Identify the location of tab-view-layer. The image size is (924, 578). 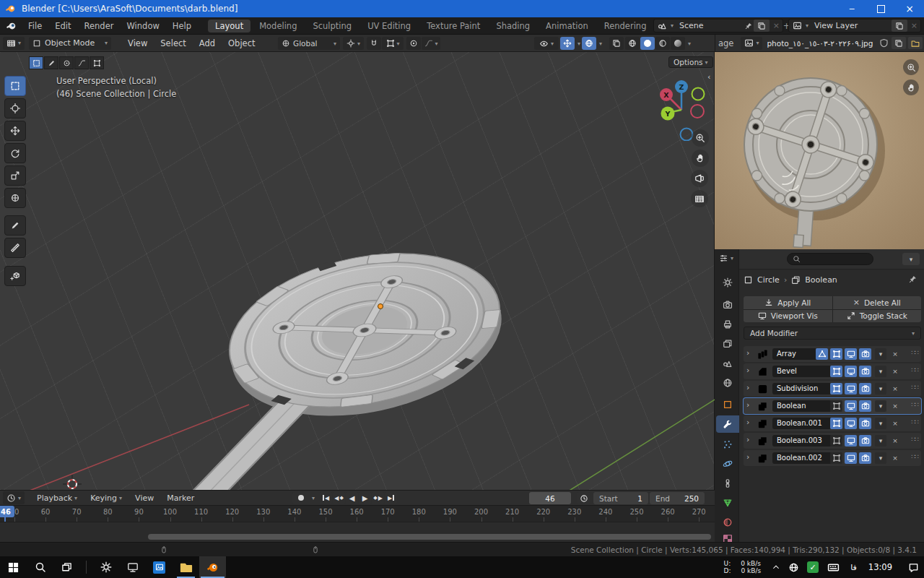
(728, 344).